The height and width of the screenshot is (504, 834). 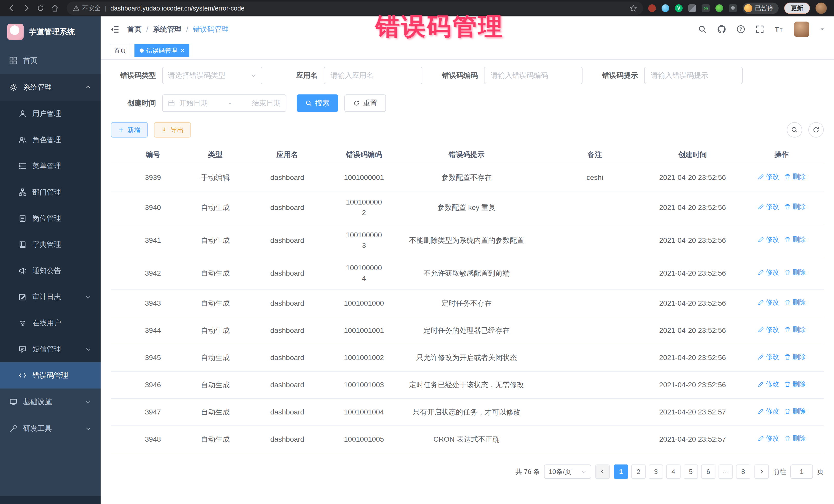 What do you see at coordinates (50, 271) in the screenshot?
I see `sidebar-item-8: 通知公告` at bounding box center [50, 271].